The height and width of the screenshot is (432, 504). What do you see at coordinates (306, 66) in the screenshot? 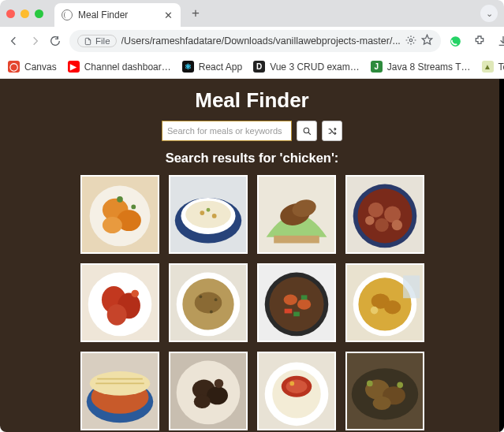
I see `bookmark-vue-crud: D Vue 3 CRUD exam…` at bounding box center [306, 66].